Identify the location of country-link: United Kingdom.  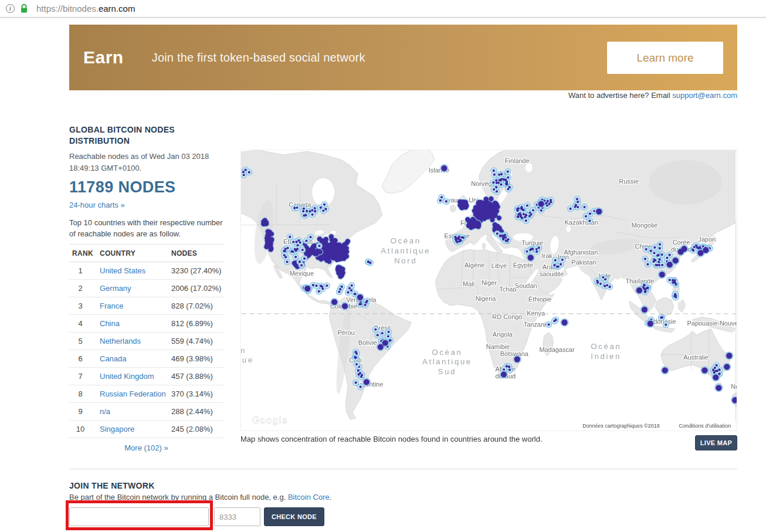
(127, 377).